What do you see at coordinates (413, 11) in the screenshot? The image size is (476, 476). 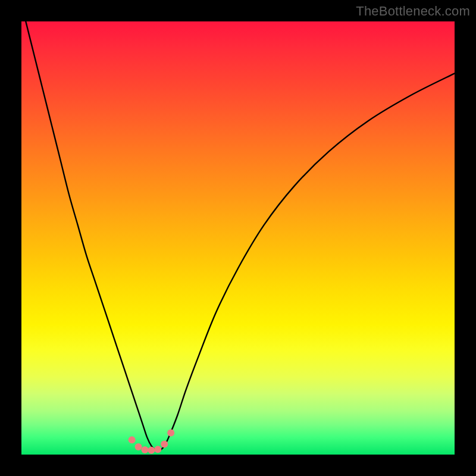 I see `watermark-text: TheBottleneck.com` at bounding box center [413, 11].